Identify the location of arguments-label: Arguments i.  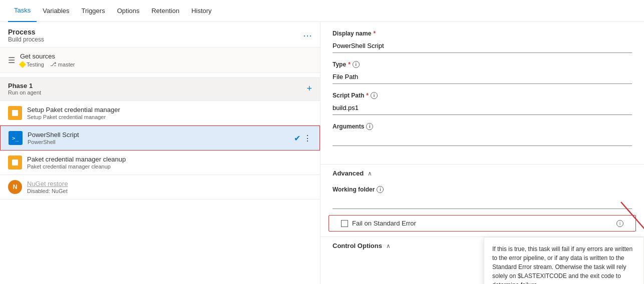
(482, 126).